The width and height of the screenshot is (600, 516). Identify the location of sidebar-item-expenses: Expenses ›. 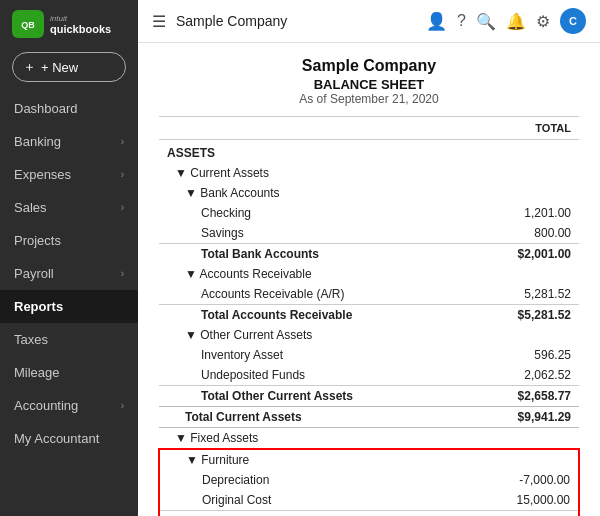
(69, 174).